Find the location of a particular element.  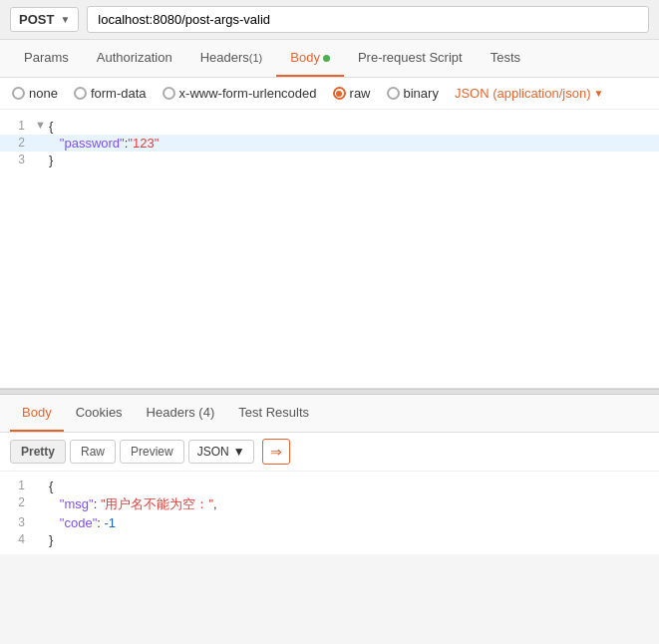

method-select: POST ▼ is located at coordinates (44, 20).